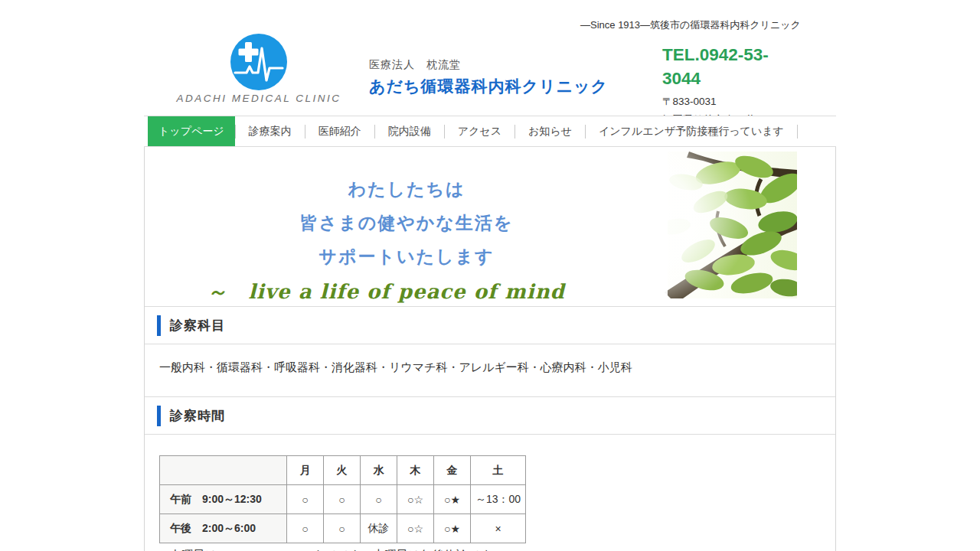 The image size is (980, 551). Describe the element at coordinates (490, 132) in the screenshot. I see `main-nav: トップページ 診療案内 医師紹介 院内設備 アクセス お知らせ インフルエンザ予…` at that location.